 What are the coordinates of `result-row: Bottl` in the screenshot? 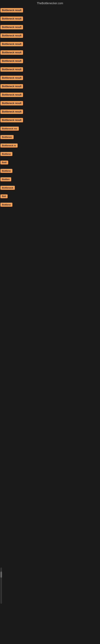 It's located at (50, 162).